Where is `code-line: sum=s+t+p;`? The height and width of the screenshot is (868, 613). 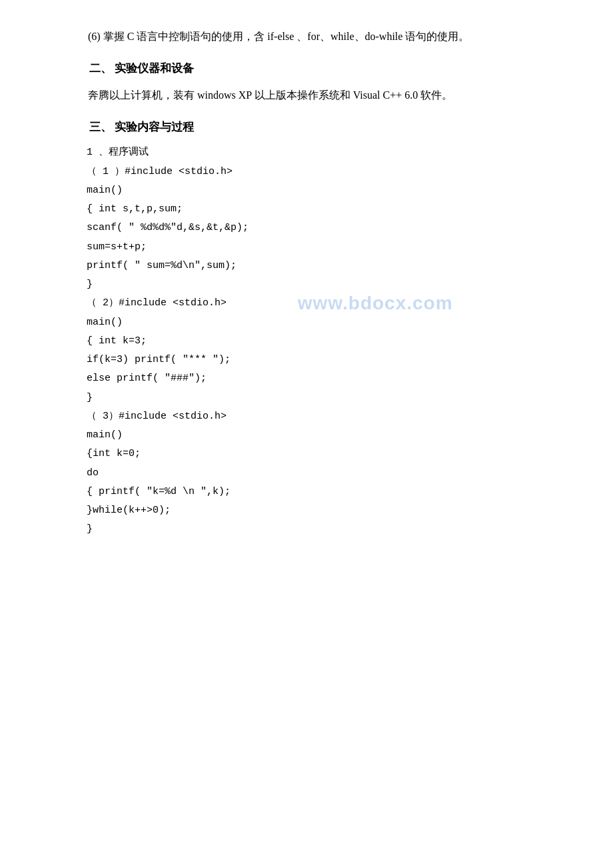
code-line: sum=s+t+p; is located at coordinates (323, 247).